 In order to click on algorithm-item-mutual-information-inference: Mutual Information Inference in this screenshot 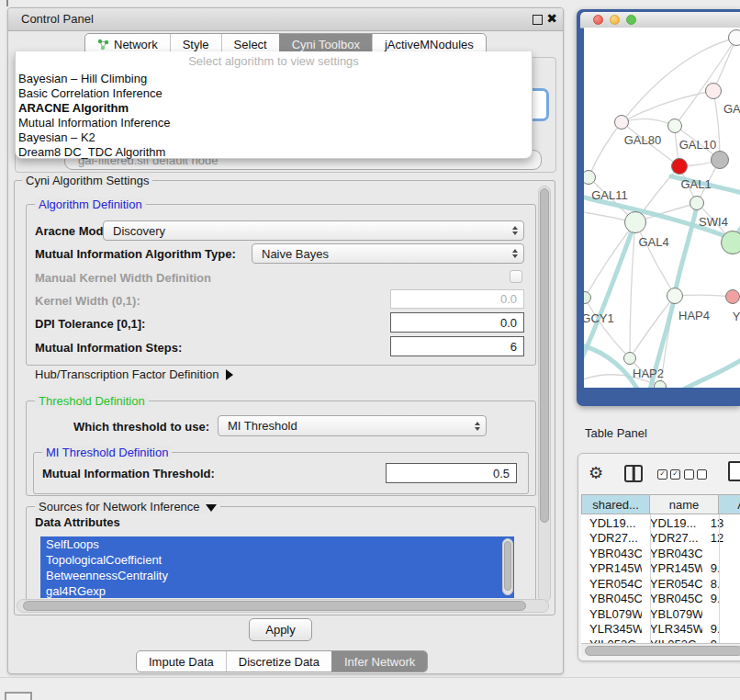, I will do `click(274, 123)`.